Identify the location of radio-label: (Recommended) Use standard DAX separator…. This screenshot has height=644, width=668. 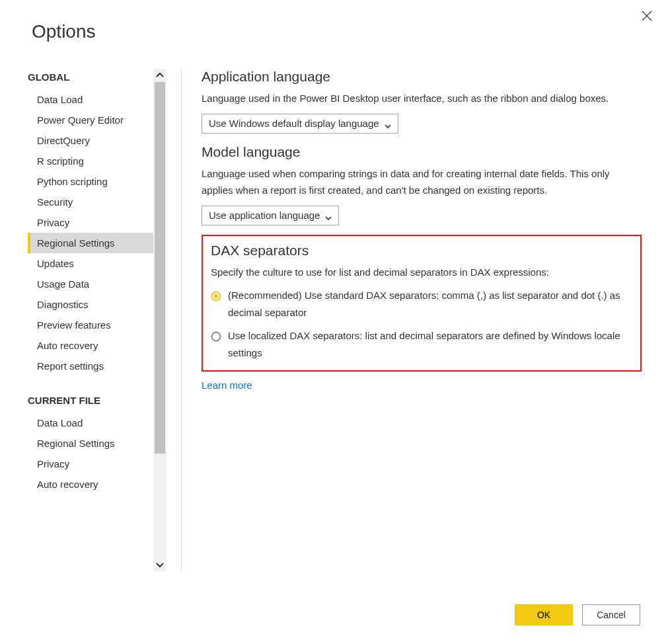
(430, 304).